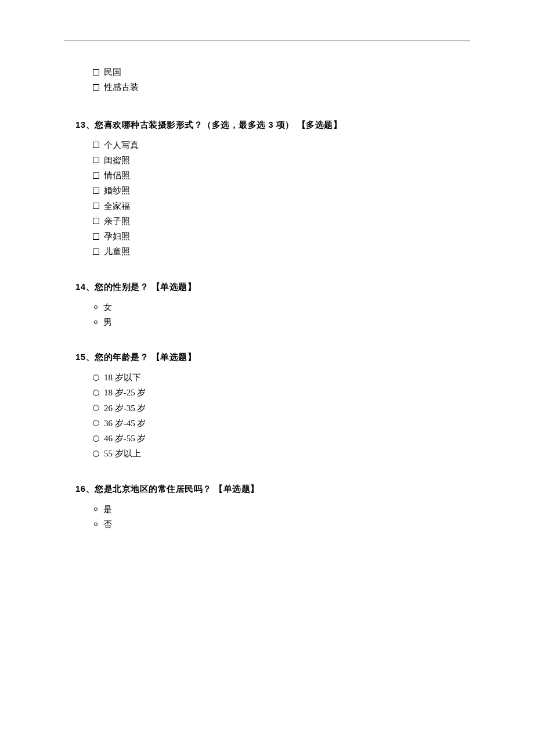 This screenshot has width=534, height=756. What do you see at coordinates (282, 453) in the screenshot?
I see `option-item: 55 岁以上` at bounding box center [282, 453].